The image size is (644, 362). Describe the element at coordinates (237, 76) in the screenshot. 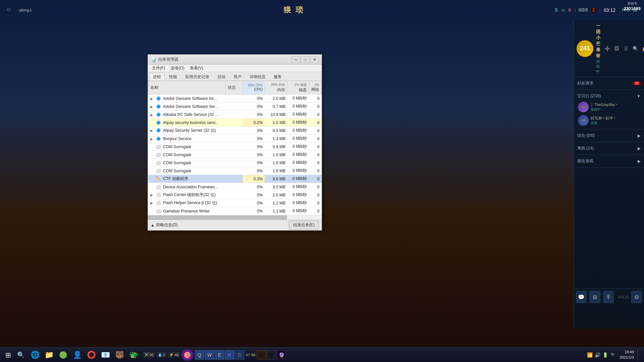

I see `tab-users: 用户` at that location.